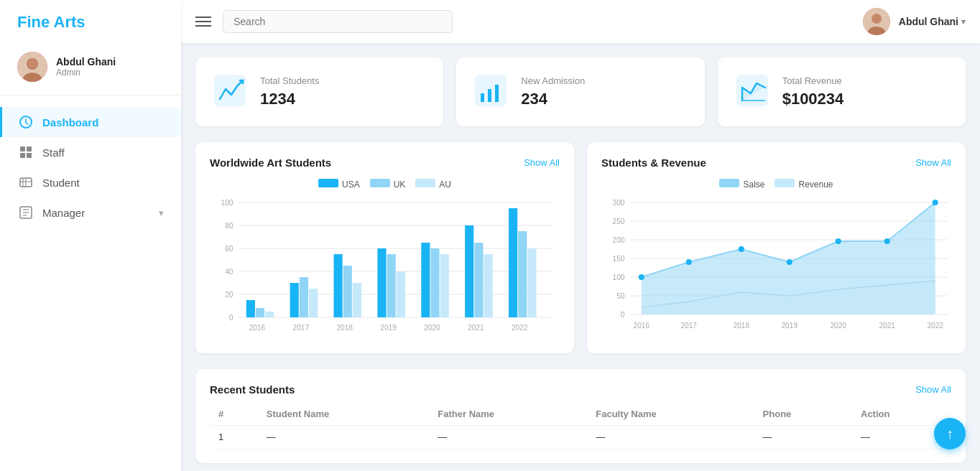 The image size is (980, 471). What do you see at coordinates (542, 162) in the screenshot?
I see `worldwide-show-all: Show All` at bounding box center [542, 162].